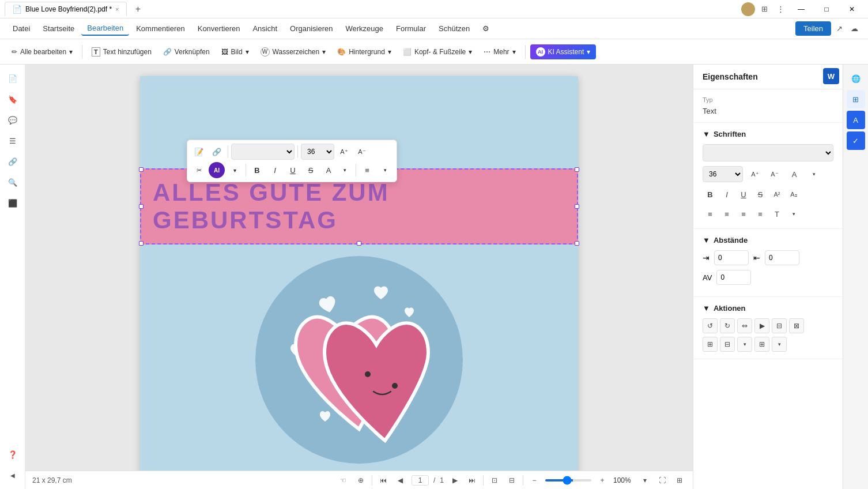  I want to click on underline-panel-btn: U, so click(744, 194).